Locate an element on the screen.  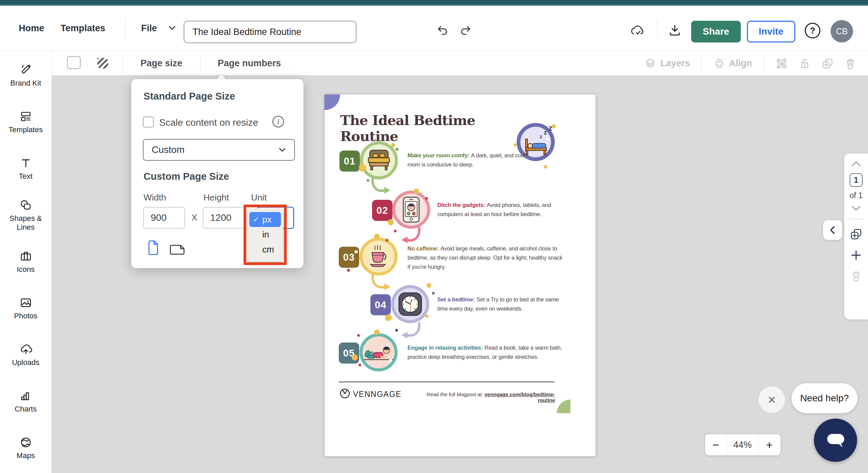
previous-page-chevron-icon is located at coordinates (856, 164).